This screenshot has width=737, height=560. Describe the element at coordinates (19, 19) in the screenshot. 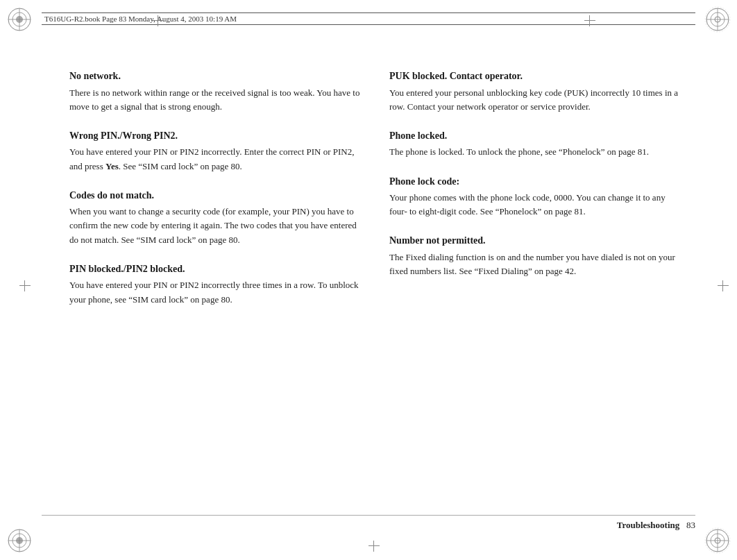

I see `corner-decoration-tl` at that location.